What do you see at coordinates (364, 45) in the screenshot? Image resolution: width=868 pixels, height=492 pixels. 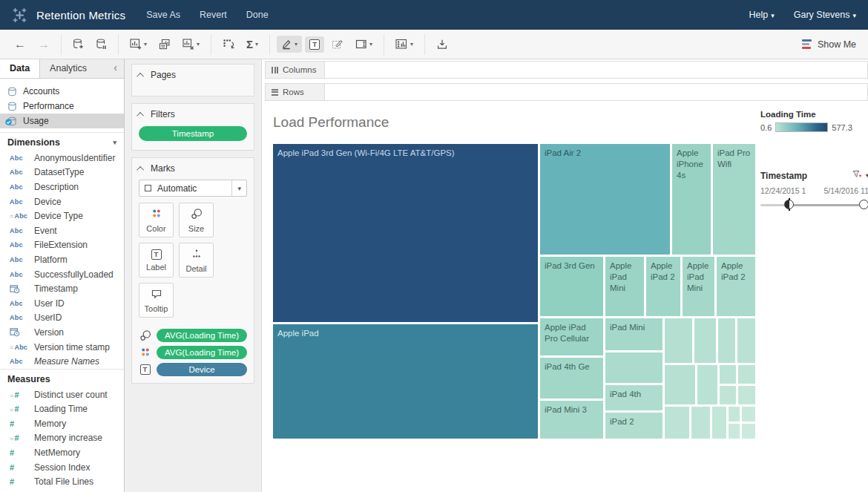 I see `fix-axes-icon: ▾` at bounding box center [364, 45].